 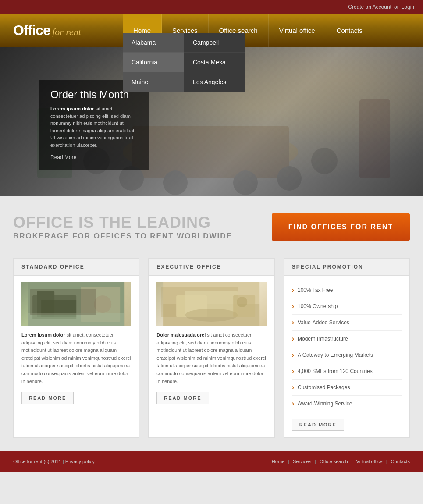 What do you see at coordinates (211, 227) in the screenshot?
I see `tagline-section: OFFICE IS THE LEADING BROKERAGE FOR OFFI…` at bounding box center [211, 227].